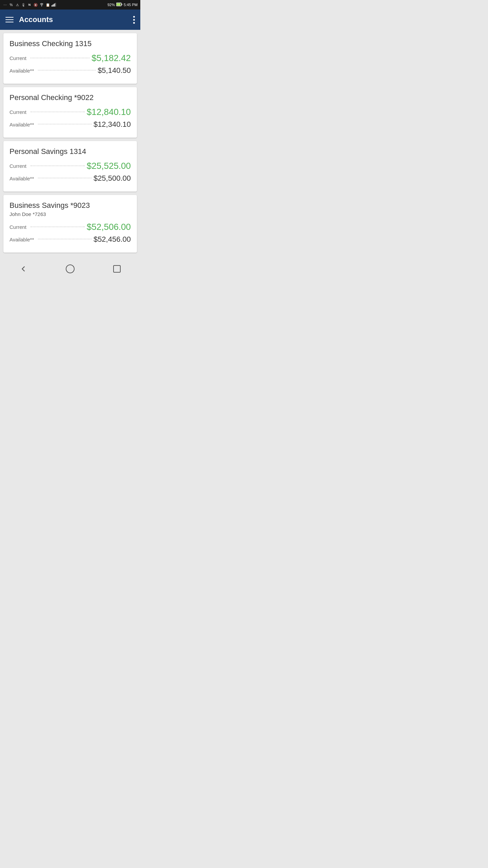 The image size is (488, 868). Describe the element at coordinates (70, 178) in the screenshot. I see `available-balance-row-3: Available** $25,500.00` at that location.